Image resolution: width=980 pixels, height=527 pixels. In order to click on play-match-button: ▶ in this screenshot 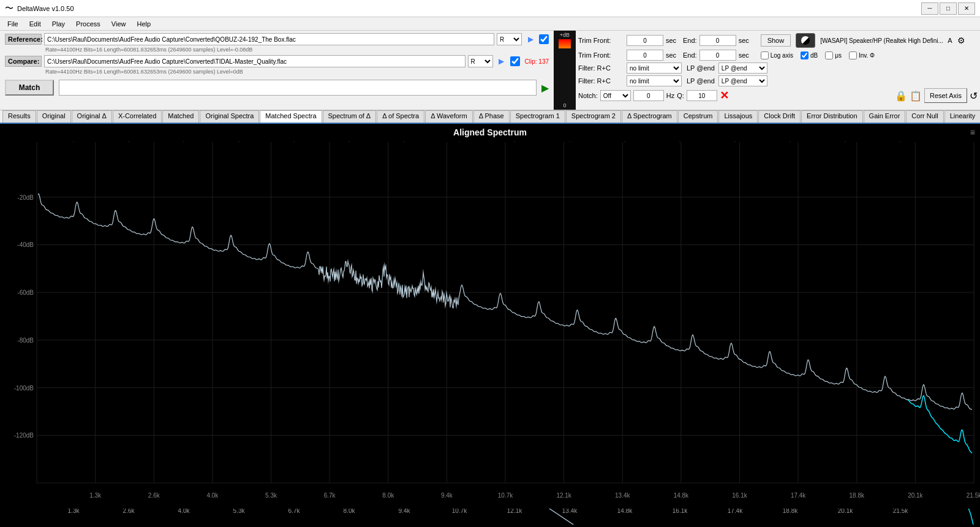, I will do `click(545, 88)`.